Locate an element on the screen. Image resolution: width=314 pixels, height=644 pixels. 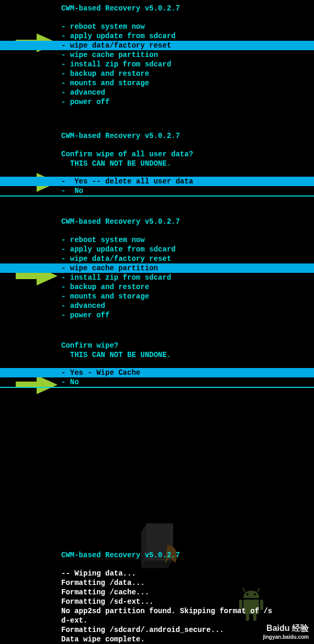
watermark-logo: Baidu 经验 is located at coordinates (286, 628).